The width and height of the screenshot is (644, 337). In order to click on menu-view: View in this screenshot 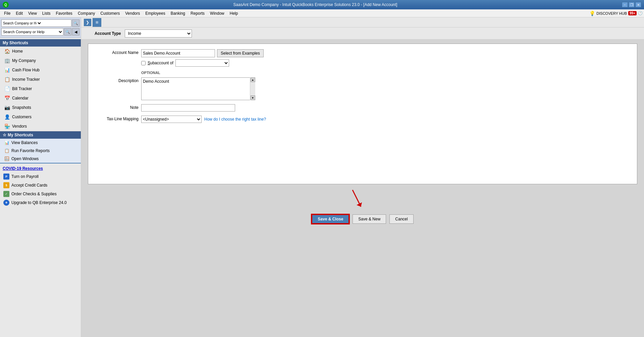, I will do `click(33, 13)`.